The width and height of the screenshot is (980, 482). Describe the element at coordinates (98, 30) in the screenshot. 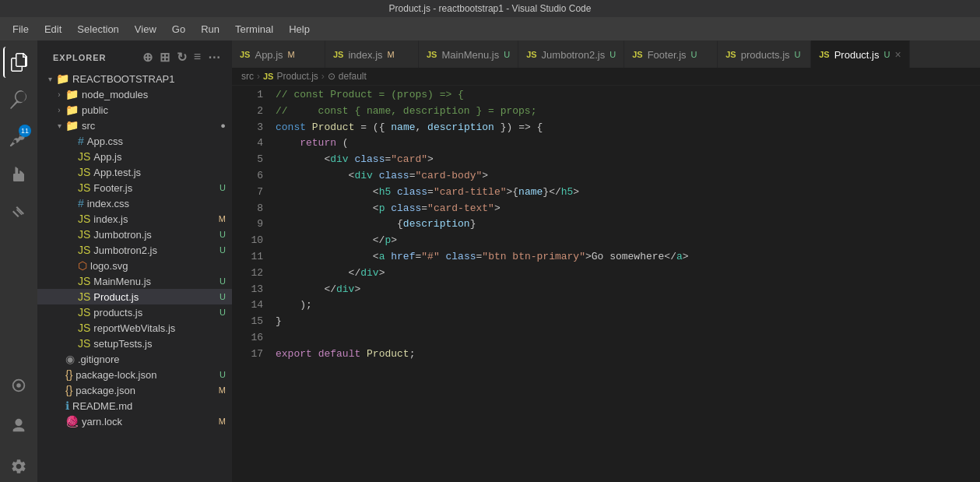

I see `menu-selection: Selection` at that location.